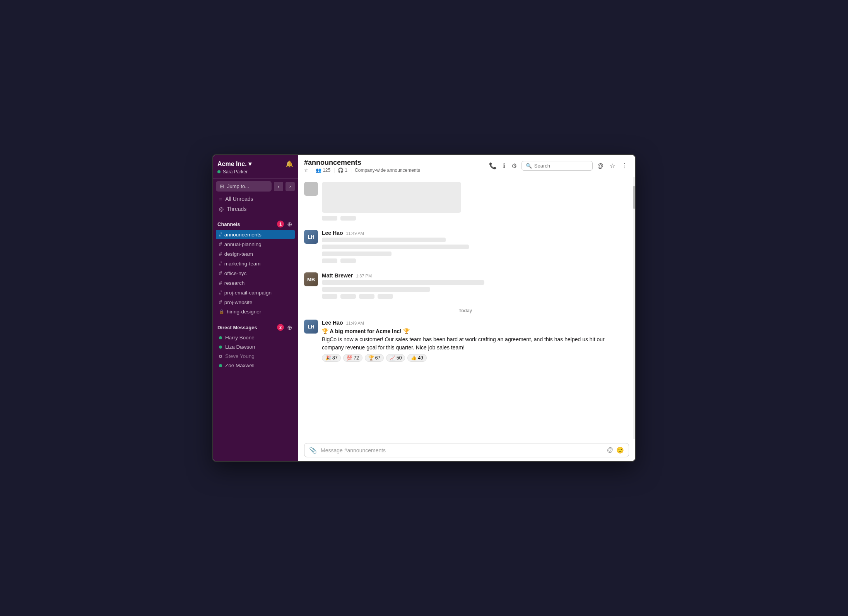 The height and width of the screenshot is (616, 848). I want to click on all-unreads-icon: ≡, so click(221, 199).